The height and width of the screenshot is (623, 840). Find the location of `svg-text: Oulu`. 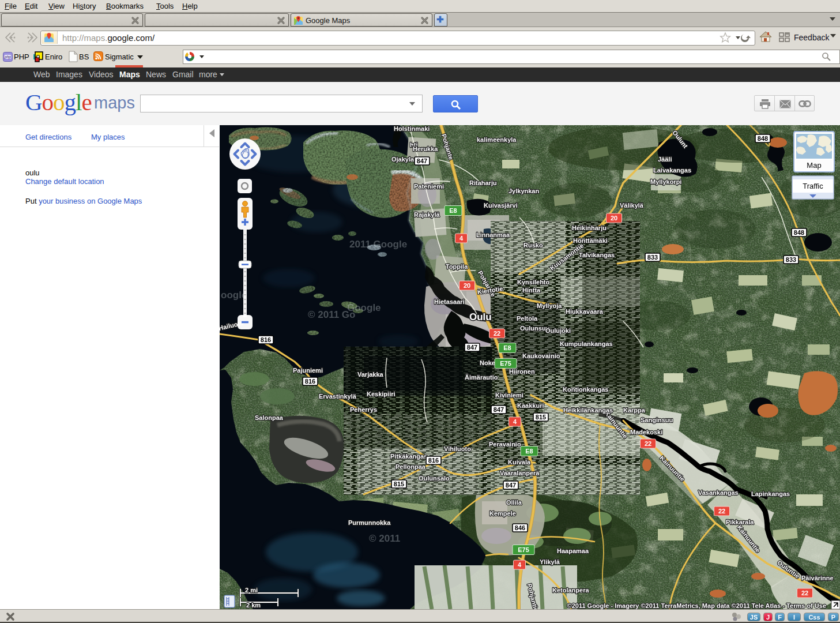

svg-text: Oulu is located at coordinates (481, 317).